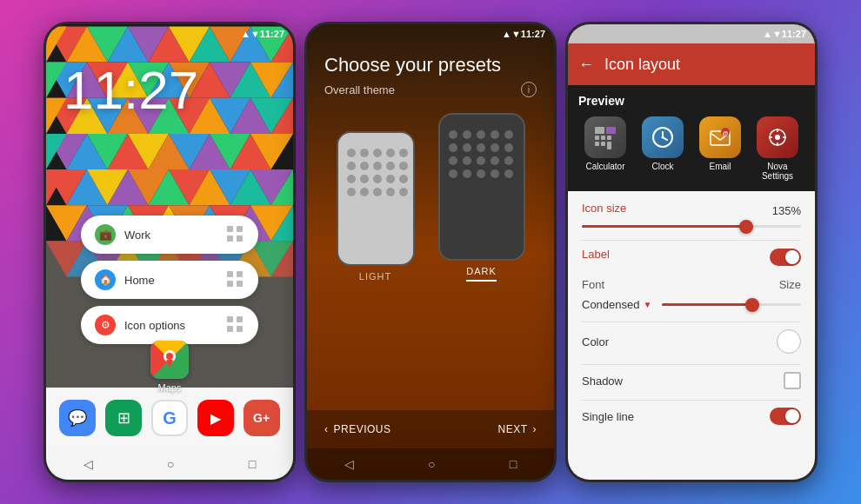 Image resolution: width=861 pixels, height=504 pixels. Describe the element at coordinates (513, 464) in the screenshot. I see `nav2-recent: □` at that location.